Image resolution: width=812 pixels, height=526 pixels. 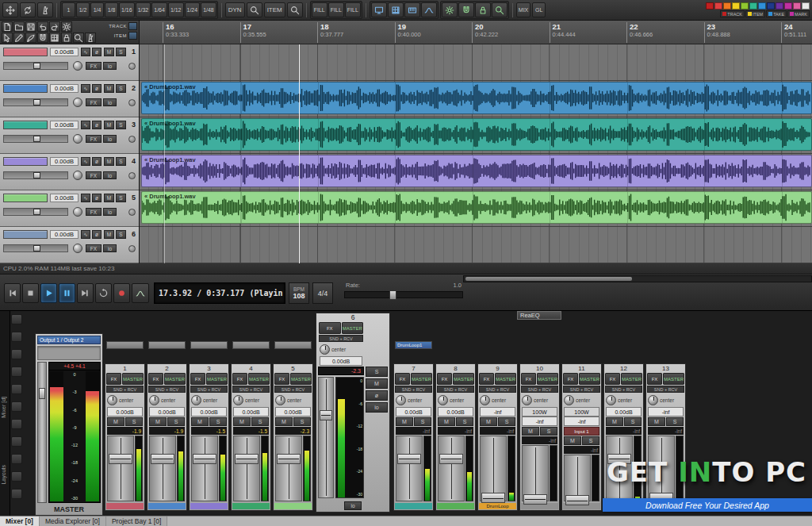 What do you see at coordinates (404, 295) in the screenshot?
I see `playrate-slider` at bounding box center [404, 295].